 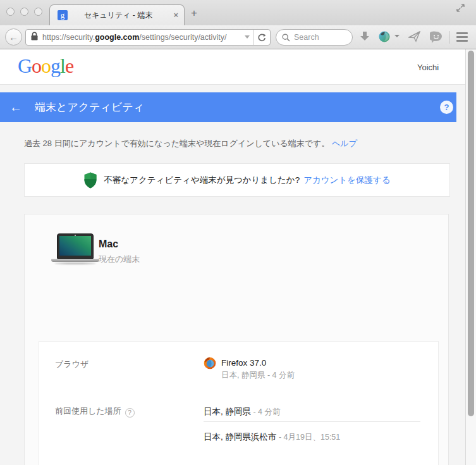 What do you see at coordinates (228, 108) in the screenshot?
I see `page-title-bar: ← 端末とアクティビティ ?` at bounding box center [228, 108].